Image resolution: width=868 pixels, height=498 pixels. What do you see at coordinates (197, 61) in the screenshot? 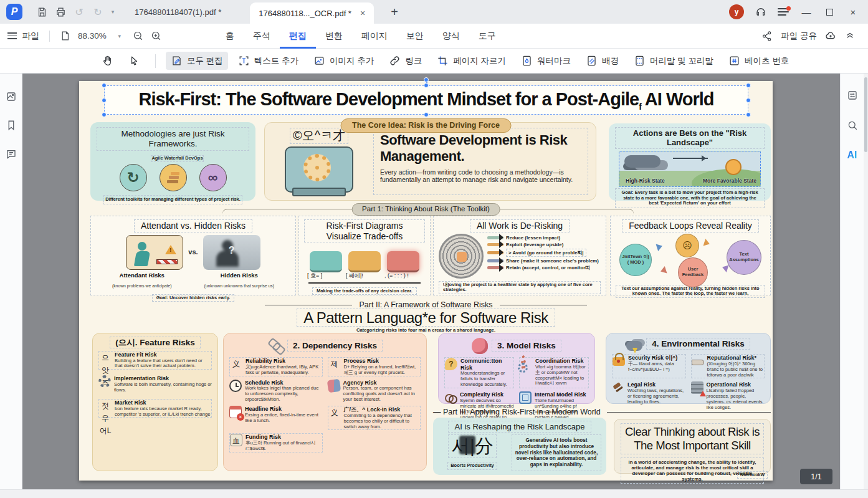
I see `edit-all-button: 모두 편집` at bounding box center [197, 61].